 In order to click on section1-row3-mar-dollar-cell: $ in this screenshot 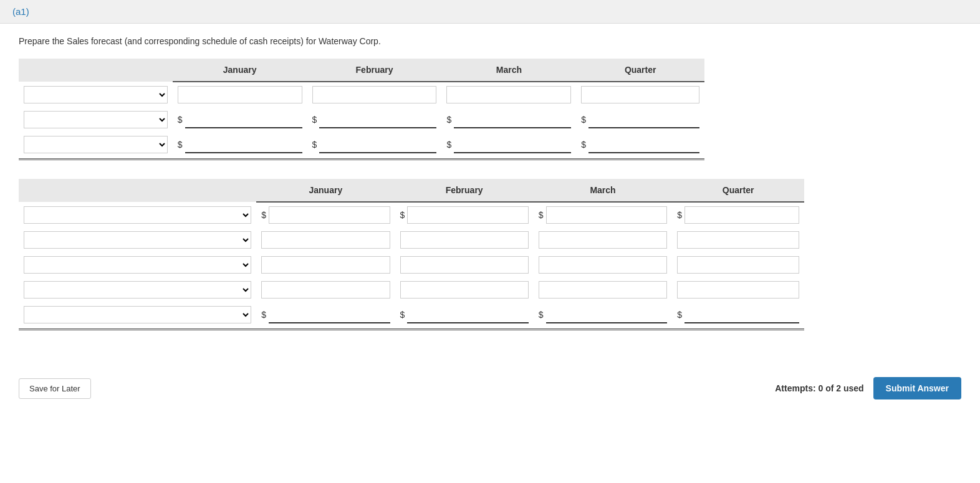, I will do `click(509, 145)`.